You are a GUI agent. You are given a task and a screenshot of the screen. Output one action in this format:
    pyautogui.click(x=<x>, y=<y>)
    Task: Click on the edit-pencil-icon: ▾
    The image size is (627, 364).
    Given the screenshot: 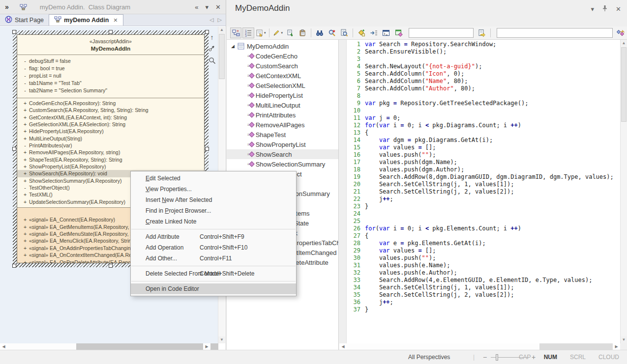 What is the action you would take?
    pyautogui.click(x=277, y=33)
    